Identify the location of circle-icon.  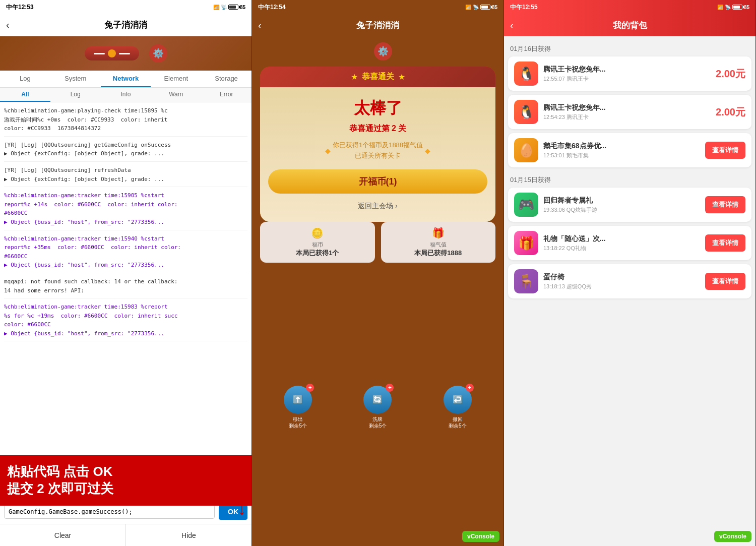
(112, 53).